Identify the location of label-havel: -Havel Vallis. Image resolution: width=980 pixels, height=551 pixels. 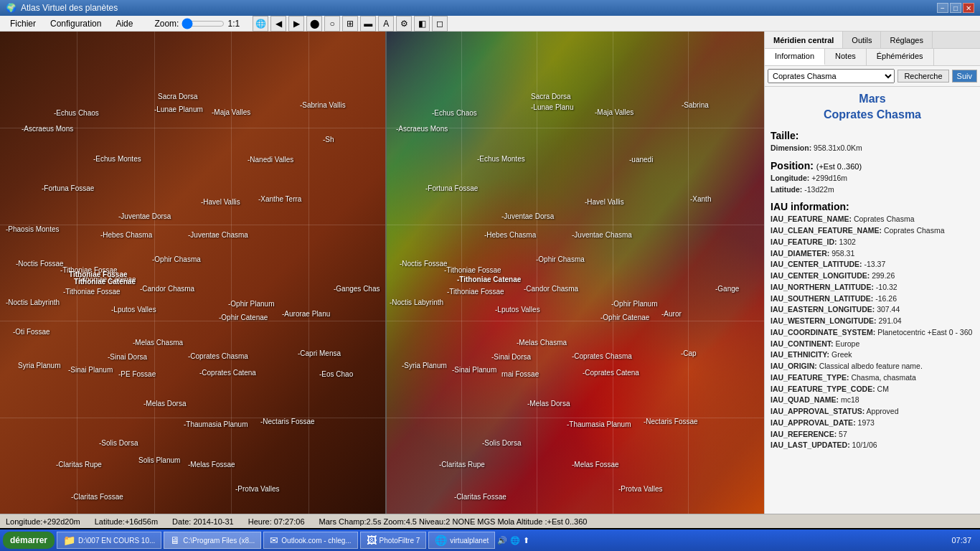
(221, 202).